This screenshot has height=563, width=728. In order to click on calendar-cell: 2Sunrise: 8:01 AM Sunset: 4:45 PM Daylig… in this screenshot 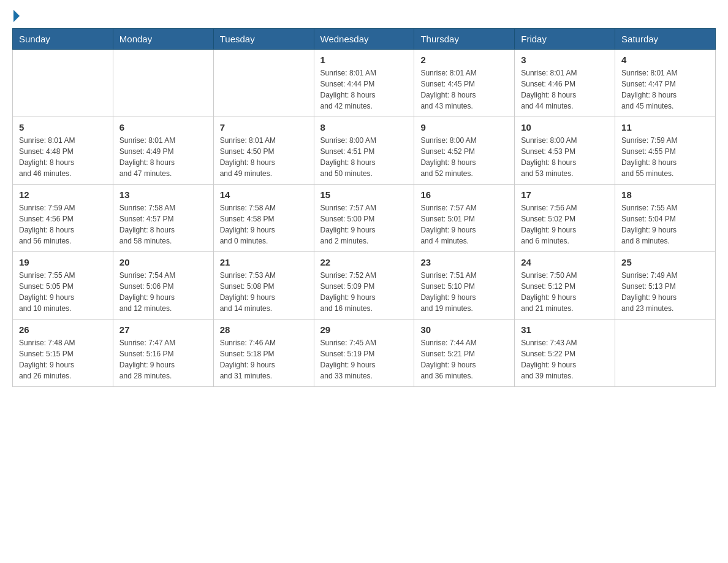, I will do `click(464, 83)`.